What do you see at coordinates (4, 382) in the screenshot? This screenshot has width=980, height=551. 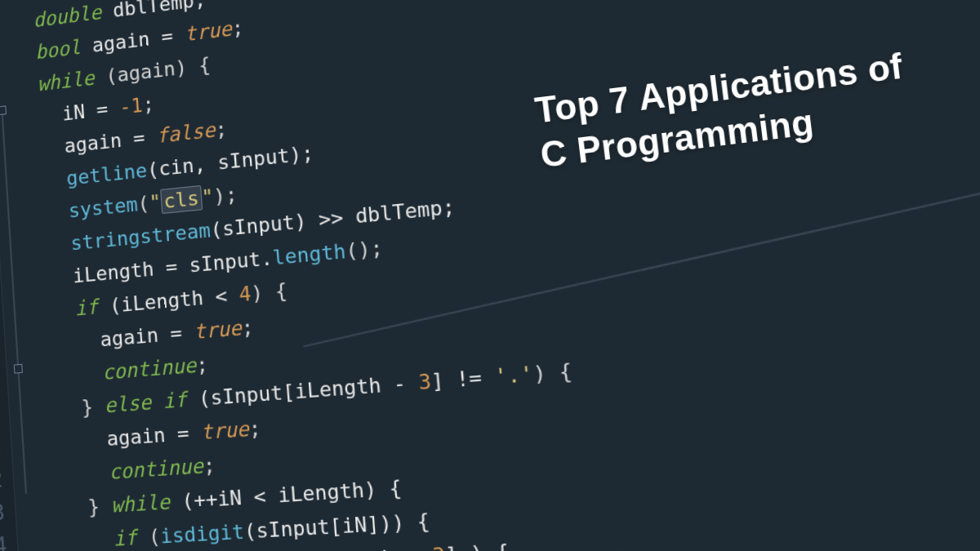 I see `line-number: 529` at bounding box center [4, 382].